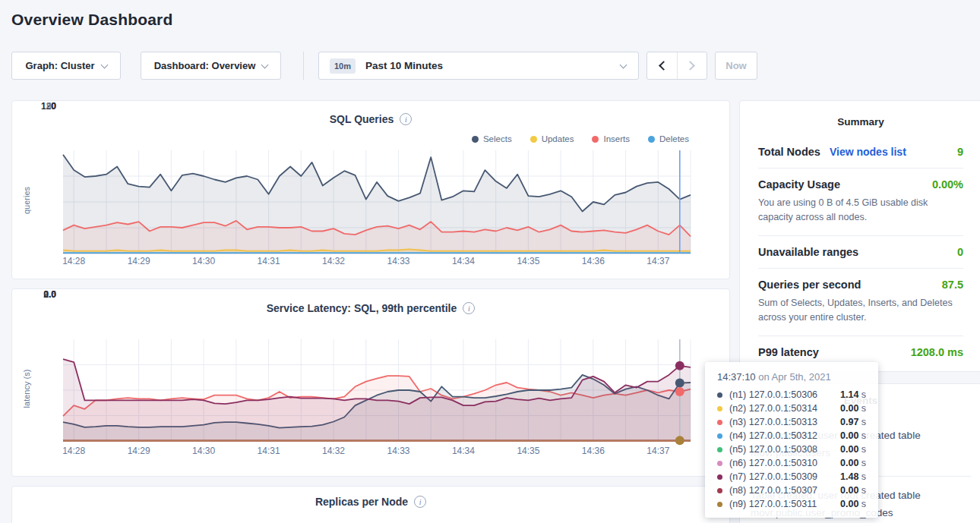 This screenshot has width=980, height=523. Describe the element at coordinates (948, 184) in the screenshot. I see `capacity-value: 0.00%` at that location.